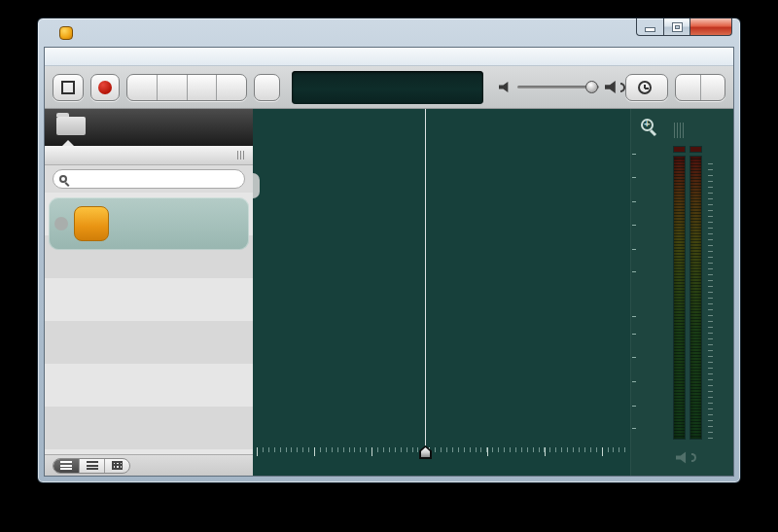 This screenshot has height=532, width=778. I want to click on monitor-speaker-icon, so click(683, 457).